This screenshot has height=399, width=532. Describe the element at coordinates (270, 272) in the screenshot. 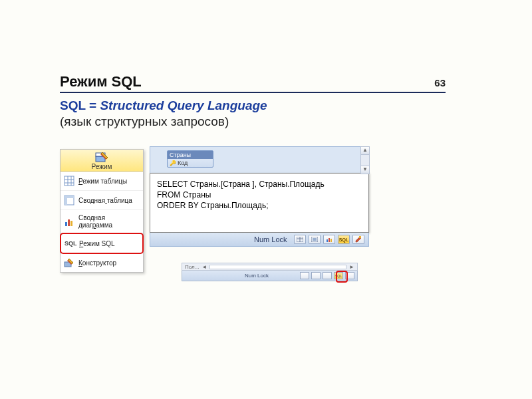

I see `mini-window: Пол... ◄ ► Num Lock SQL` at that location.